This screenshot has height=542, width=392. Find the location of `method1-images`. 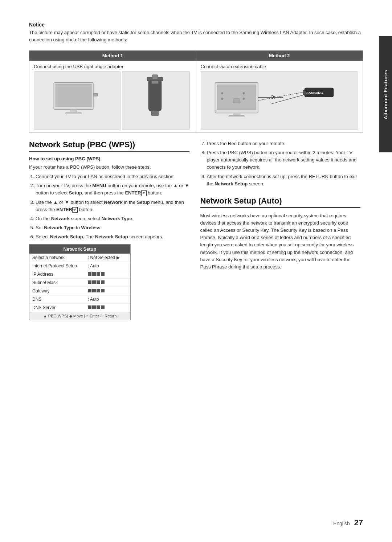

method1-images is located at coordinates (113, 100).